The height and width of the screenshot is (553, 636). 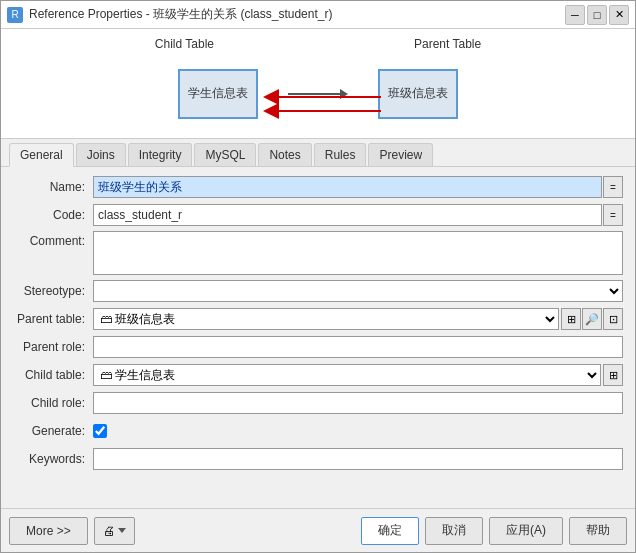 I want to click on keywords-input, so click(x=358, y=459).